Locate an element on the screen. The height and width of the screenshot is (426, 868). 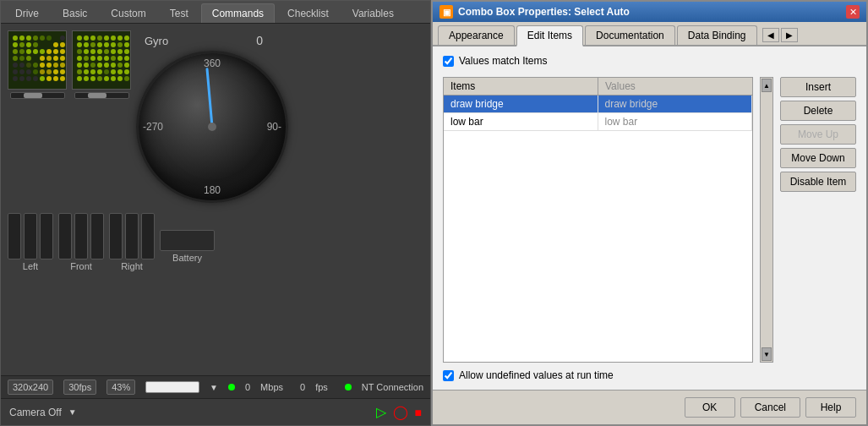
tab-test: Test is located at coordinates (179, 14).